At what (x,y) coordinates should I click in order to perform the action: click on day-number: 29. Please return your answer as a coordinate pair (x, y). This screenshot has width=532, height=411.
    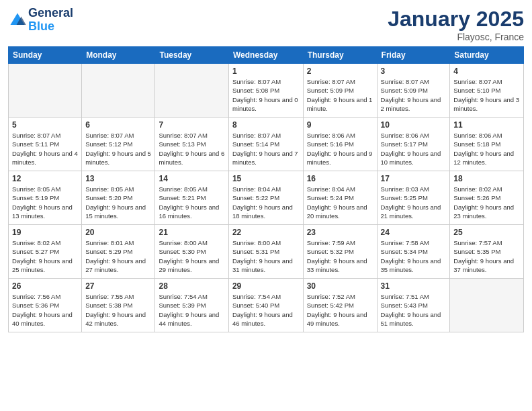
    Looking at the image, I should click on (266, 286).